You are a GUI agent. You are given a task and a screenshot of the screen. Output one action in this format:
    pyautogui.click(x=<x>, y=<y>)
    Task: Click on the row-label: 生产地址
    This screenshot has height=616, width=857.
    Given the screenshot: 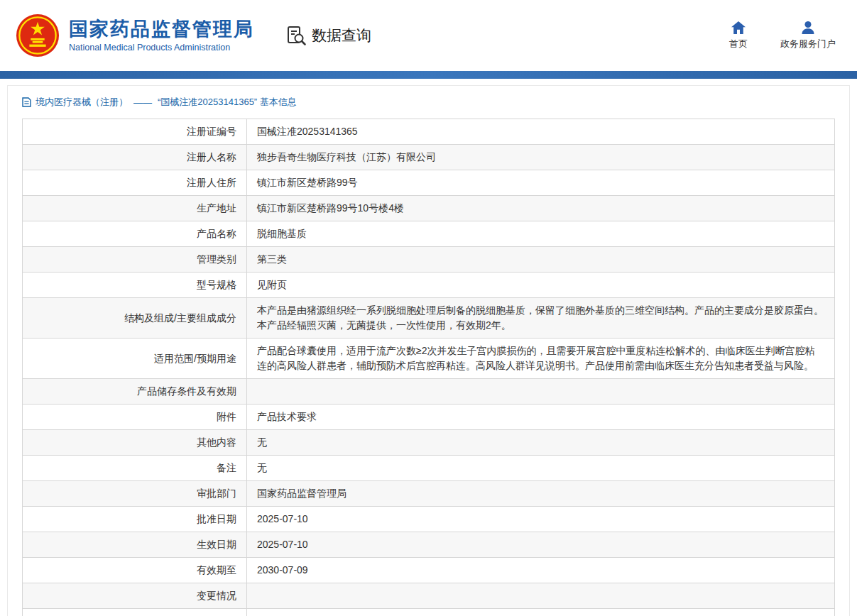 What is the action you would take?
    pyautogui.click(x=135, y=209)
    